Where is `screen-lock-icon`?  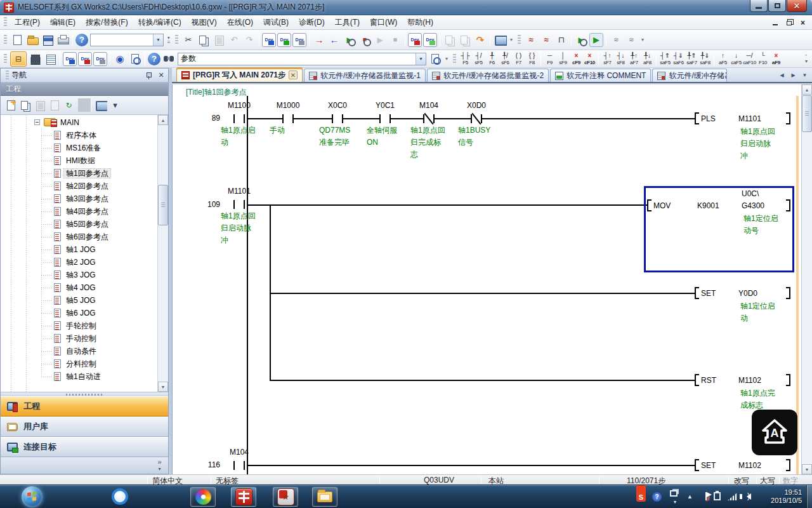 screen-lock-icon is located at coordinates (500, 40).